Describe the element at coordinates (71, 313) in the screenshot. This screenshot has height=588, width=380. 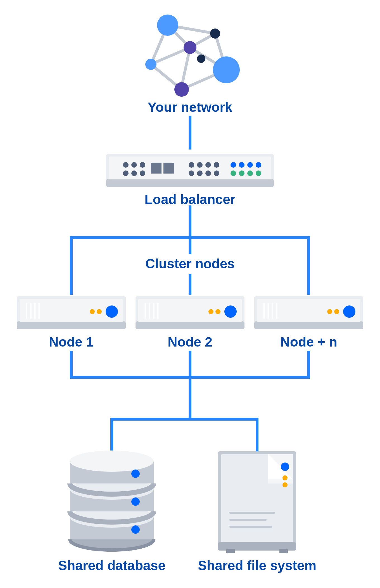
I see `node-1-icon` at that location.